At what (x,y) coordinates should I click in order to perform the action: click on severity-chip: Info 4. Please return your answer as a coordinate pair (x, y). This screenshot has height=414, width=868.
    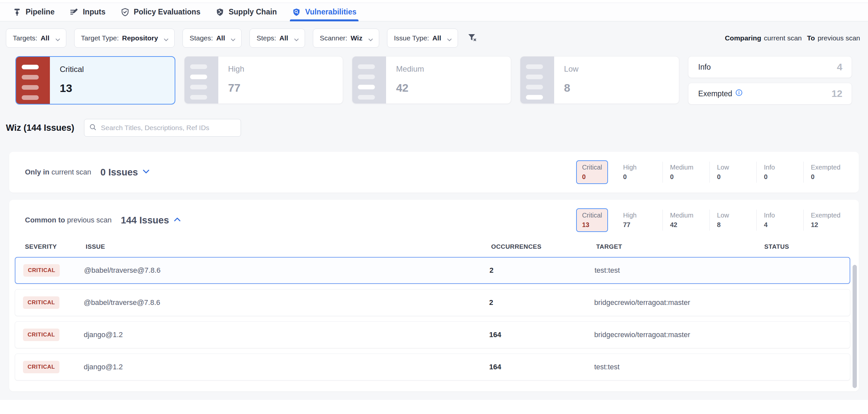
    Looking at the image, I should click on (780, 220).